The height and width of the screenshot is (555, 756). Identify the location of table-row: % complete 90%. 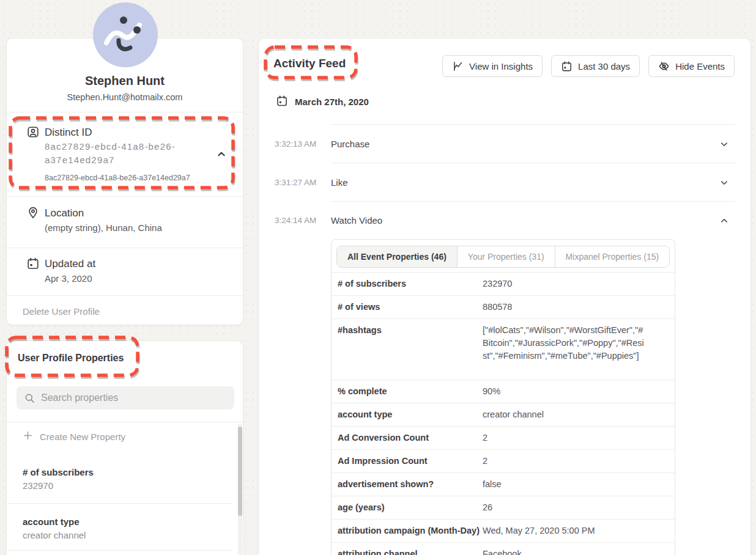
(503, 392).